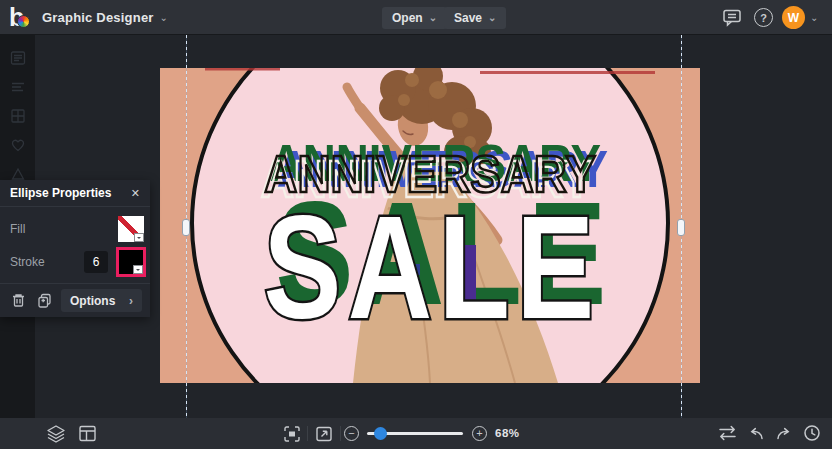 The width and height of the screenshot is (832, 449). I want to click on panel-header: Ellipse Properties ✕, so click(75, 194).